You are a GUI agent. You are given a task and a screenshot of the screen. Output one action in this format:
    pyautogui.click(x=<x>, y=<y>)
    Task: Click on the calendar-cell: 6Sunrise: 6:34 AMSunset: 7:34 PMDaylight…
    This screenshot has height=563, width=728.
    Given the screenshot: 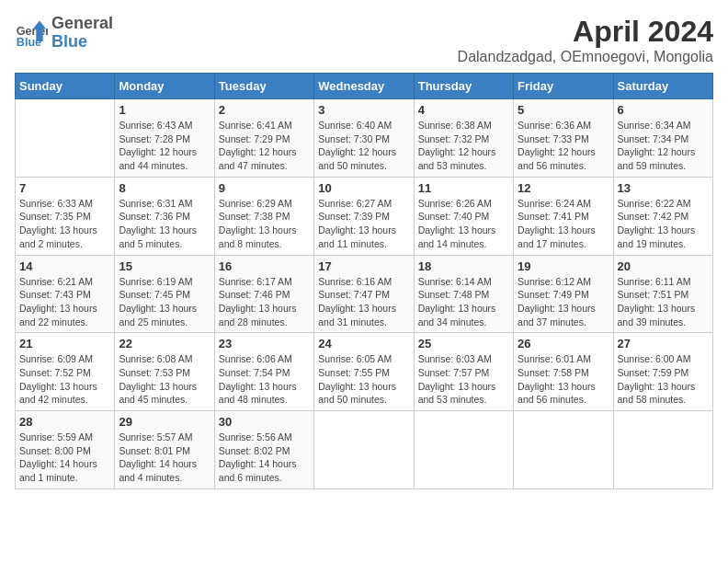 What is the action you would take?
    pyautogui.click(x=663, y=138)
    